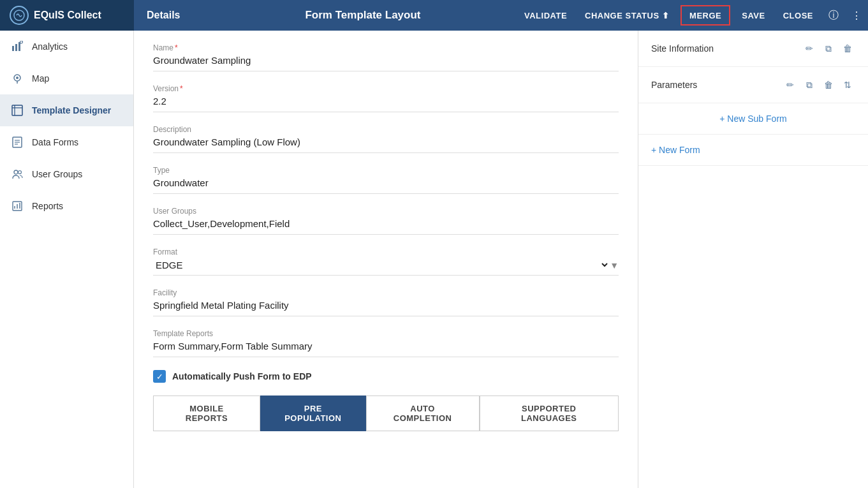 This screenshot has height=488, width=868. Describe the element at coordinates (17, 206) in the screenshot. I see `reports-icon` at that location.